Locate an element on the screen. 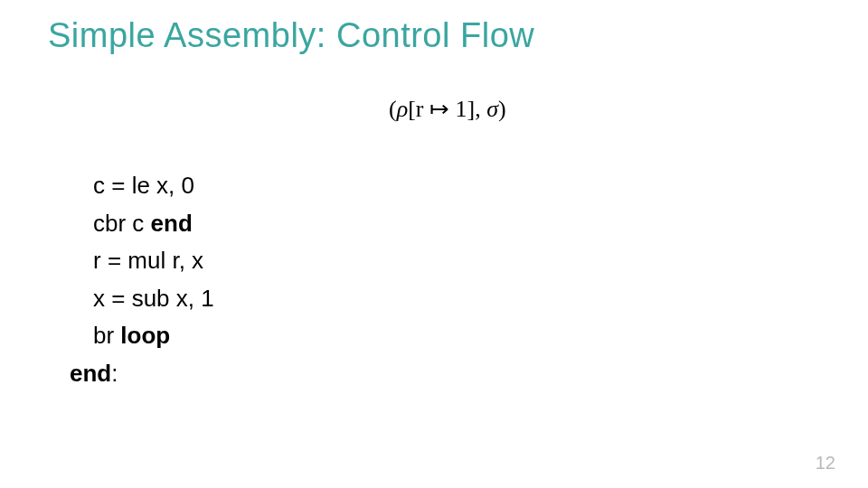 The height and width of the screenshot is (488, 868). paren-open: ( is located at coordinates (392, 108).